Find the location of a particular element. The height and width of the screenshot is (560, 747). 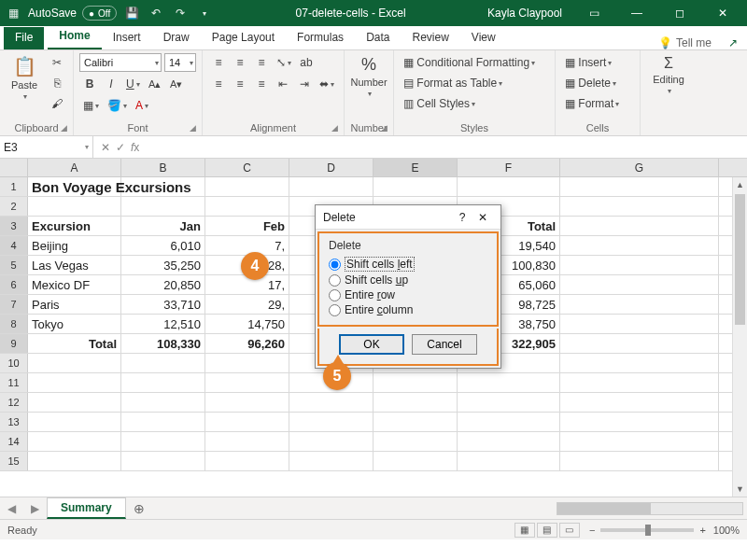

row-header: 11 is located at coordinates (14, 383).